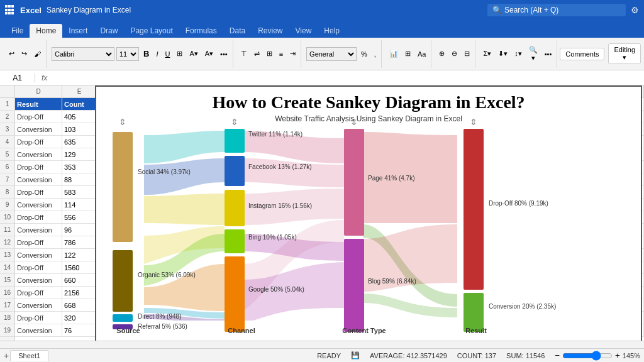 This screenshot has height=362, width=644. I want to click on cell-e16: 2156, so click(79, 293).